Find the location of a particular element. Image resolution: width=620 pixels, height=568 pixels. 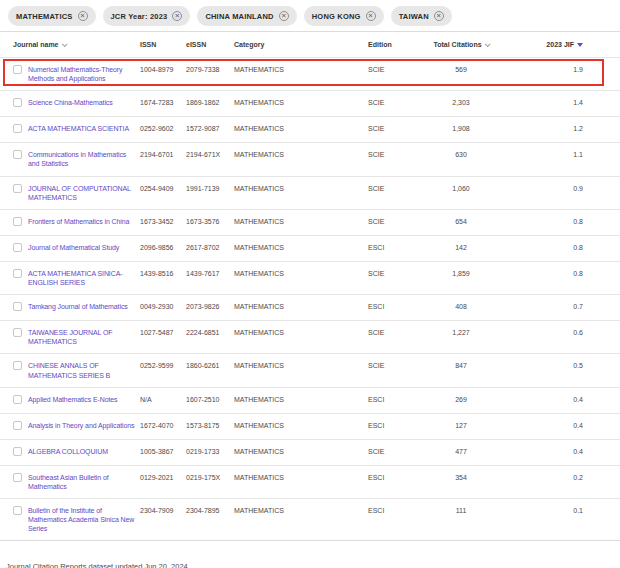

journal-name-link: Bulletin of the Institute of Mathematics… is located at coordinates (84, 520).